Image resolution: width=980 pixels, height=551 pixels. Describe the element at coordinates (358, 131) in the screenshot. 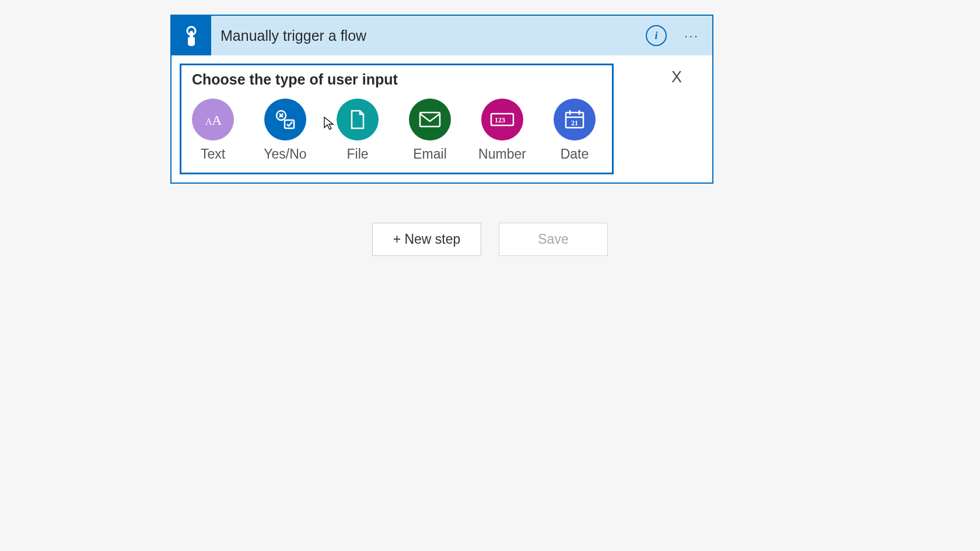

I see `input-option-file: File` at that location.